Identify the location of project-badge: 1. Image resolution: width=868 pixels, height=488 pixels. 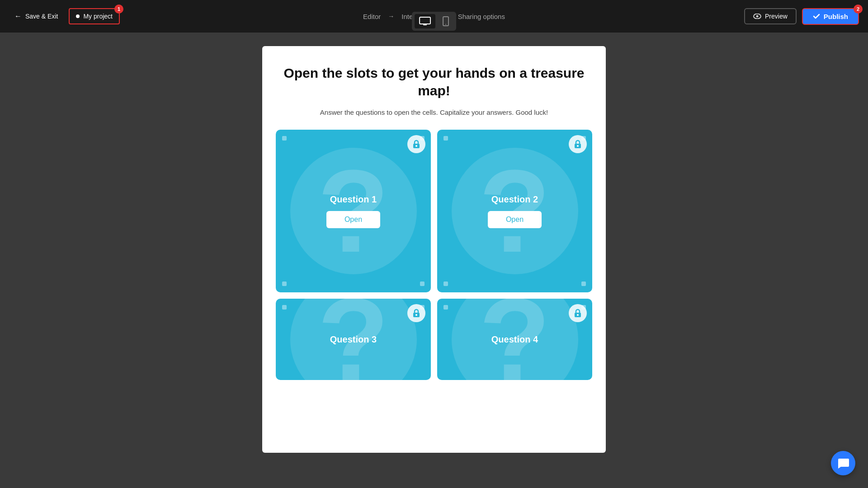
(119, 9).